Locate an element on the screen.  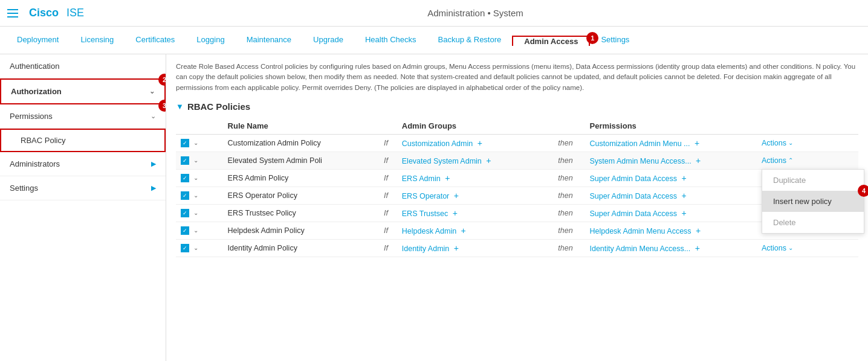
row4-expand: ⌄ is located at coordinates (196, 196).